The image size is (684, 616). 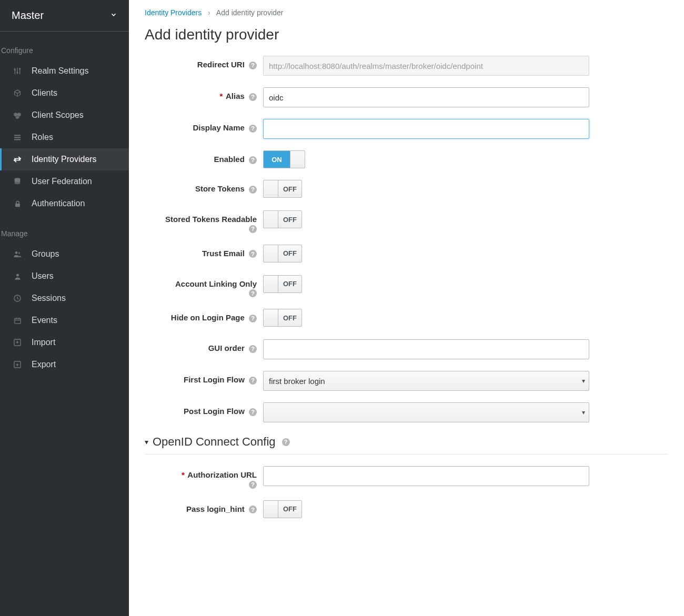 I want to click on gui-order-label: GUI order, so click(x=226, y=348).